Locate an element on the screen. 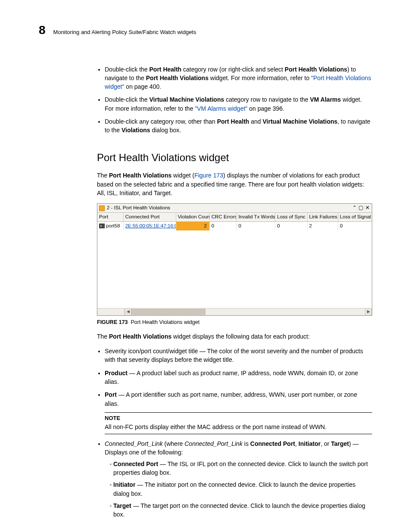  collapse-icon: ⌃ is located at coordinates (354, 208).